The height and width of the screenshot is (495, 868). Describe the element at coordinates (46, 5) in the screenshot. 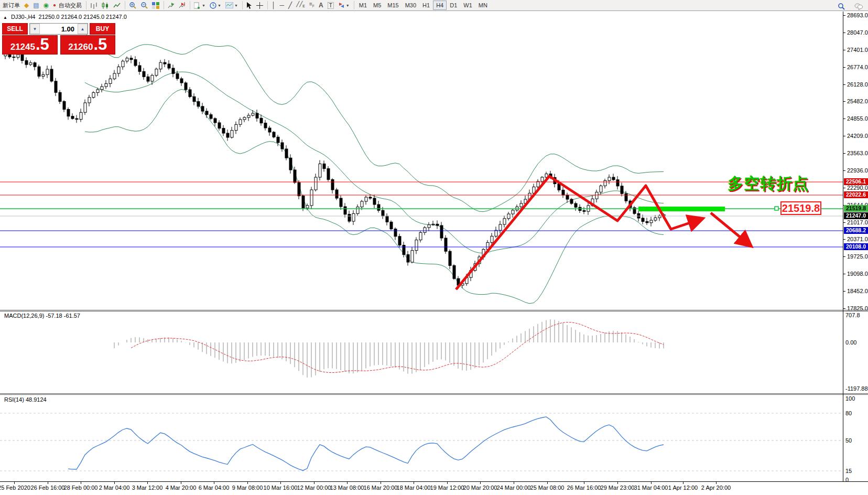

I see `navigator-button: ◉` at that location.